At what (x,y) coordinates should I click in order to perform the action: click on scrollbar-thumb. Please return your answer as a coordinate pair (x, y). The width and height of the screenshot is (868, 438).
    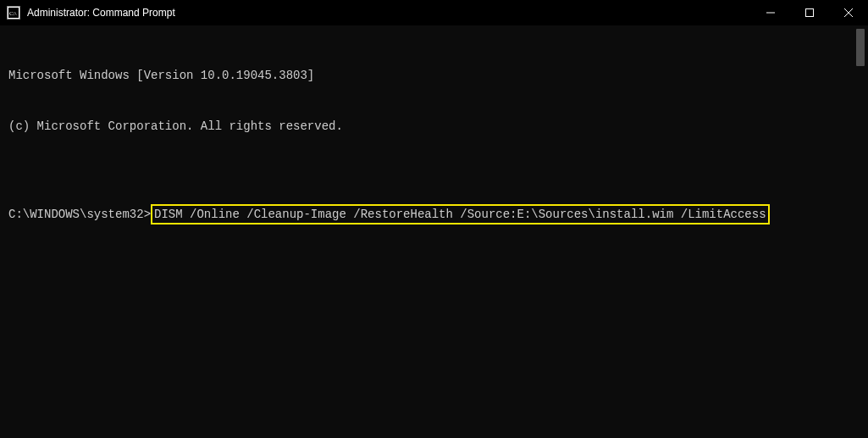
    Looking at the image, I should click on (860, 47).